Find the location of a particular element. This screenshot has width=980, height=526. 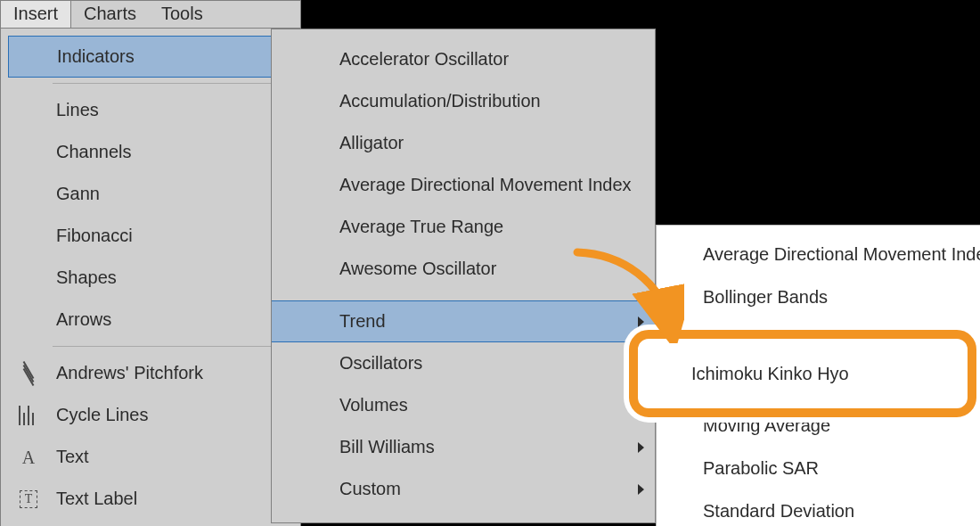

menu-item-label: Cycle Lines is located at coordinates (172, 415).